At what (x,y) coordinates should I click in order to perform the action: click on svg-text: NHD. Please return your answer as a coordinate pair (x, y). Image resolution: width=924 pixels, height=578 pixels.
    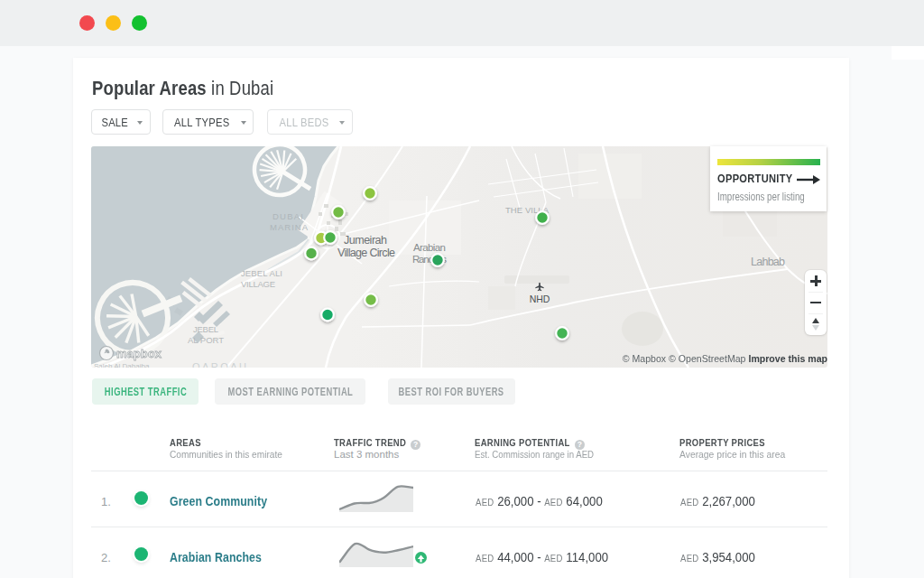
    Looking at the image, I should click on (540, 299).